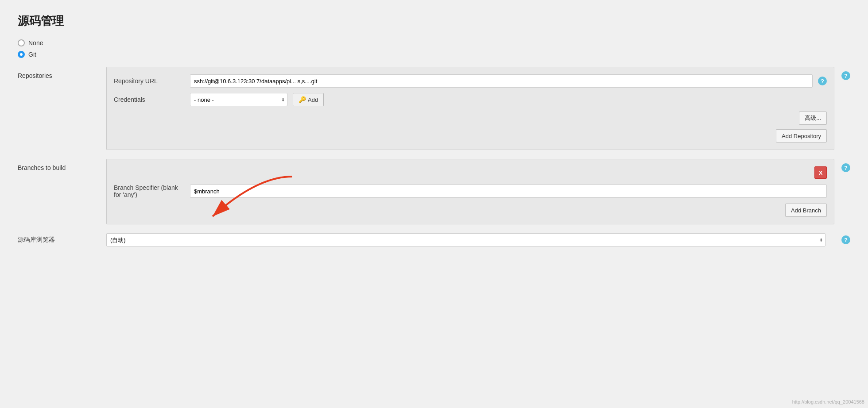 This screenshot has width=868, height=408. What do you see at coordinates (501, 81) in the screenshot?
I see `repo-url-input` at bounding box center [501, 81].